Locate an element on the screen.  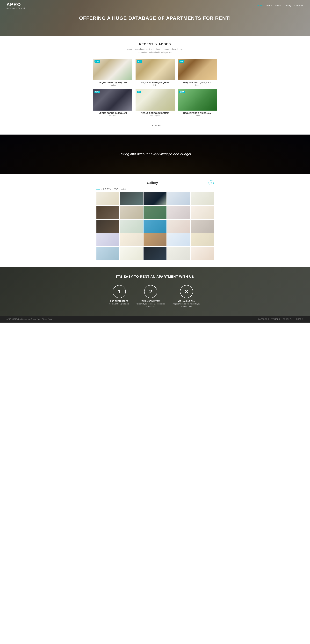
property-location-1: London is located at coordinates (113, 85).